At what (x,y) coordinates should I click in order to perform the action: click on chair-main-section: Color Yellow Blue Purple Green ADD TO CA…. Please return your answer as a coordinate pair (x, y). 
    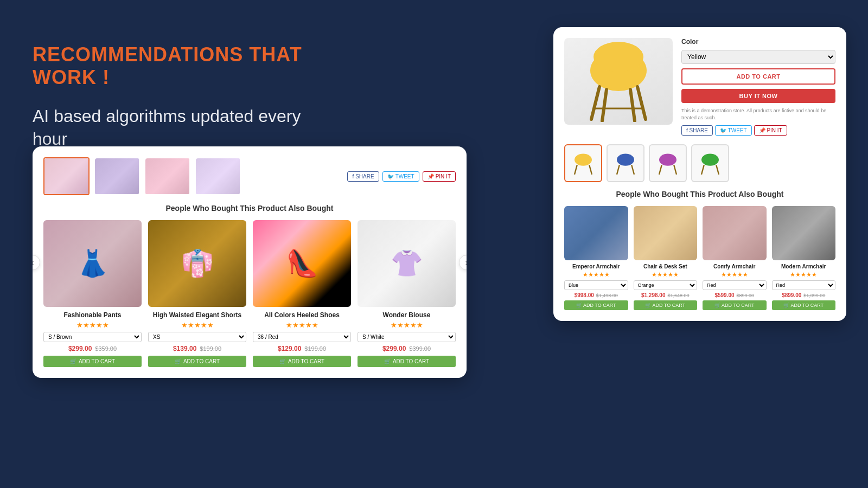
    Looking at the image, I should click on (700, 87).